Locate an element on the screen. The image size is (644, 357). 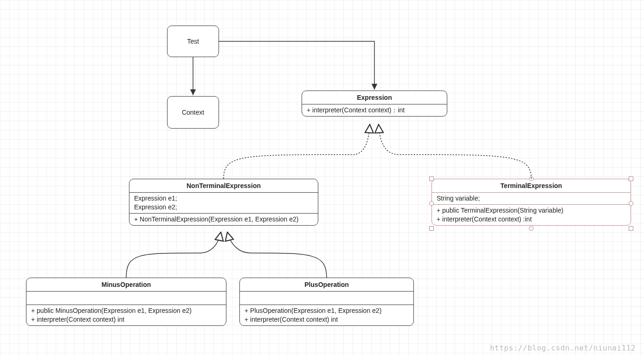
class-plus-fields is located at coordinates (327, 298).